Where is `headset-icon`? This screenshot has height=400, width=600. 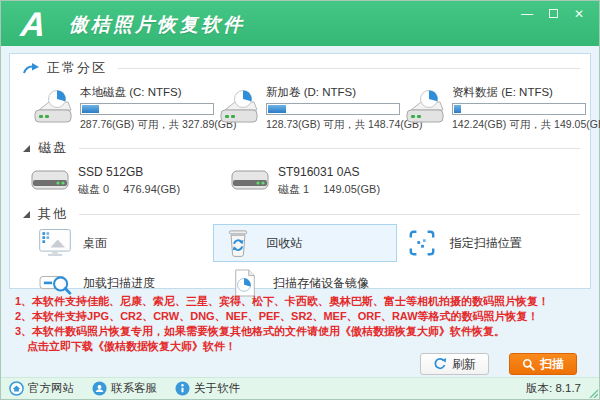 headset-icon is located at coordinates (100, 388).